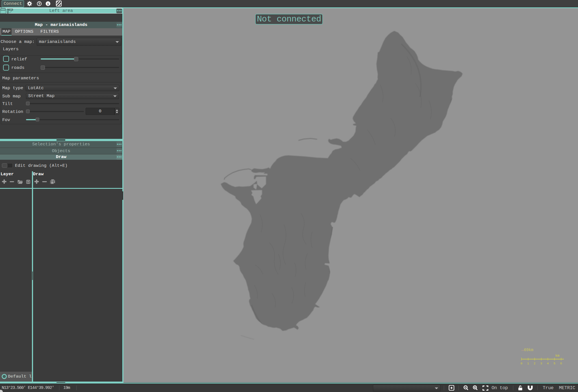 The width and height of the screenshot is (578, 392). Describe the element at coordinates (561, 363) in the screenshot. I see `svg-text: 6` at that location.